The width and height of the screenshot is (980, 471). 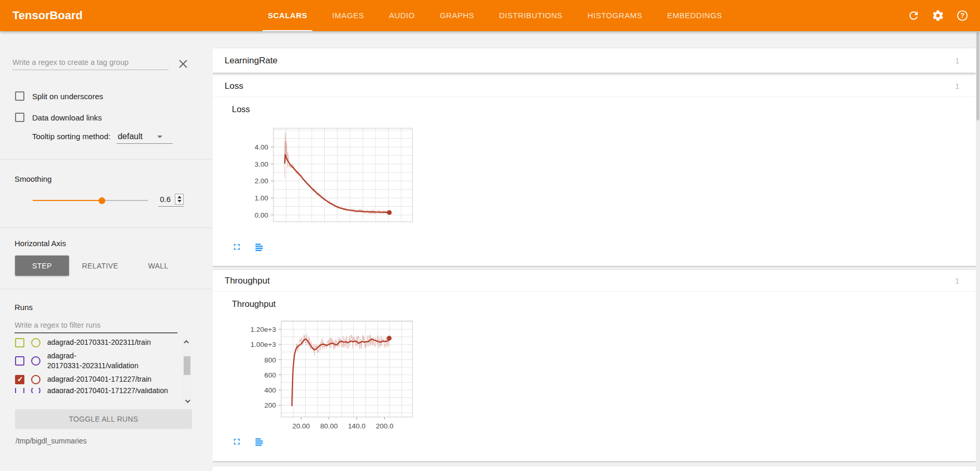 I want to click on toolbar: TensorBoard SCALARS IMAGES AUDIO GRAPHS …, so click(x=490, y=16).